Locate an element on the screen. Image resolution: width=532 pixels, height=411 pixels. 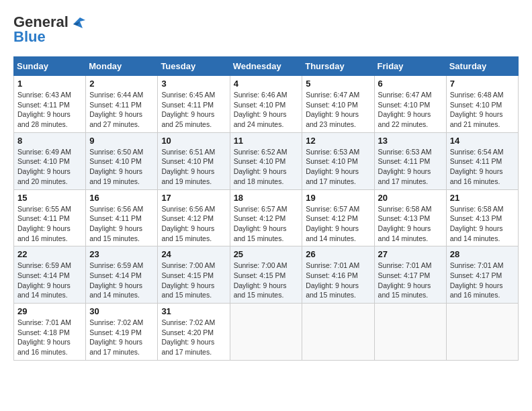
day-info: Sunrise: 6:55 AMSunset: 4:11 PMDaylight:… is located at coordinates (44, 224).